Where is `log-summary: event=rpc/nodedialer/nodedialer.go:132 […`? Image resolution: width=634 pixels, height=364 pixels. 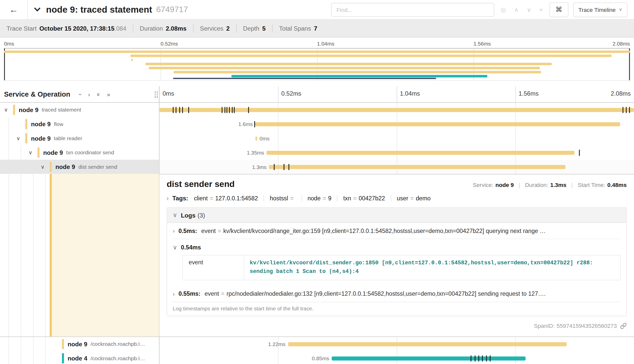 log-summary: event=rpc/nodedialer/nodedialer.go:132 [… is located at coordinates (412, 294).